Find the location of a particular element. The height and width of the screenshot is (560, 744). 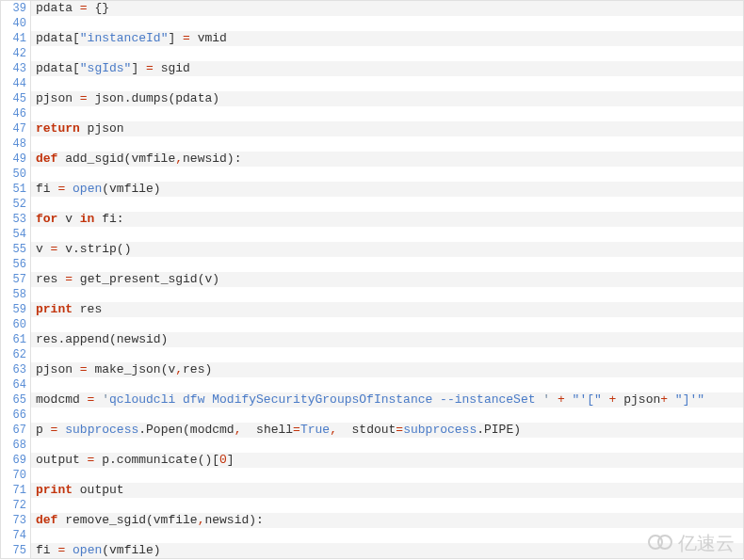

code-line: p = subprocess.Popen(modcmd, shell=True,… is located at coordinates (387, 430).